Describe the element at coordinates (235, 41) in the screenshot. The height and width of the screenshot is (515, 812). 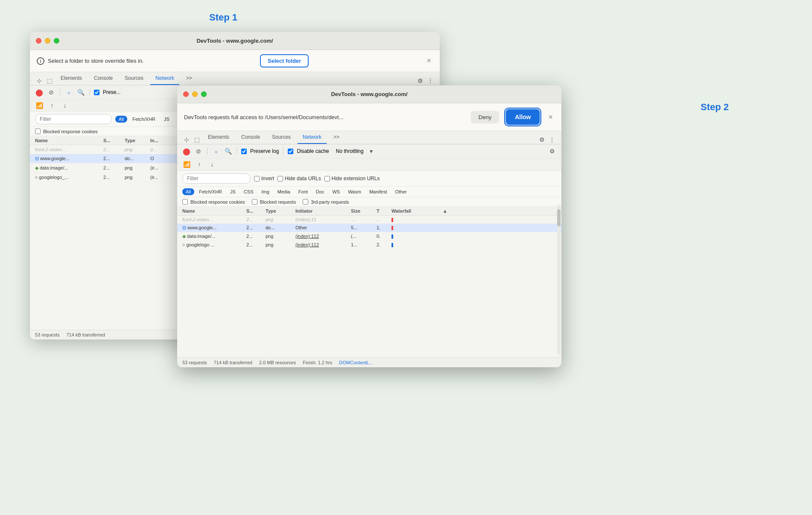
I see `window1-title: DevTools - www.google.com/` at that location.